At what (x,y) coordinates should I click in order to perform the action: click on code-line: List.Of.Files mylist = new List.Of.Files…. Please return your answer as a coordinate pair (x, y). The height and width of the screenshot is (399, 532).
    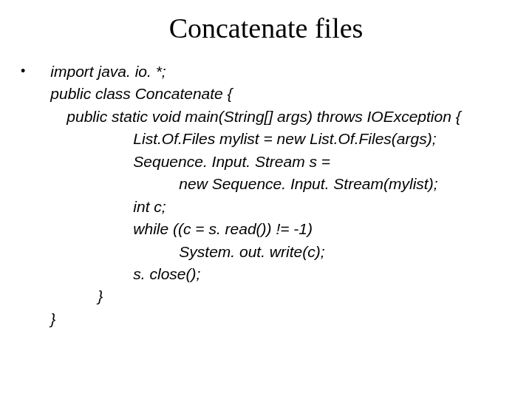
    Looking at the image, I should click on (256, 139).